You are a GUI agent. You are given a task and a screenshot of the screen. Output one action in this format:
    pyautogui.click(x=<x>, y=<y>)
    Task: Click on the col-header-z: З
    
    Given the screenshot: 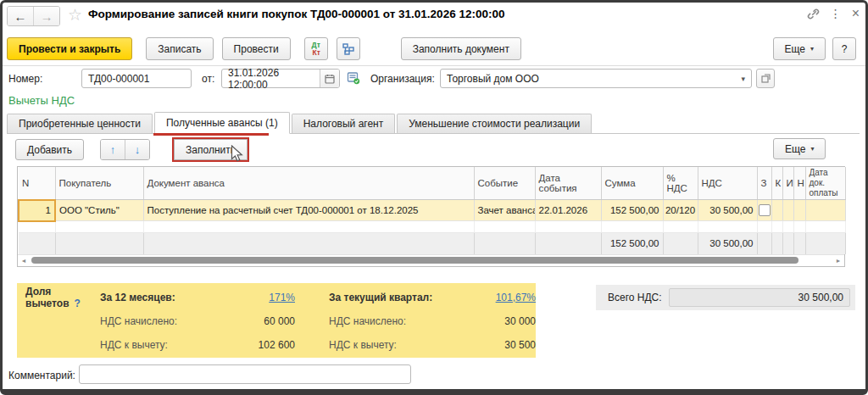 What is the action you would take?
    pyautogui.click(x=765, y=183)
    